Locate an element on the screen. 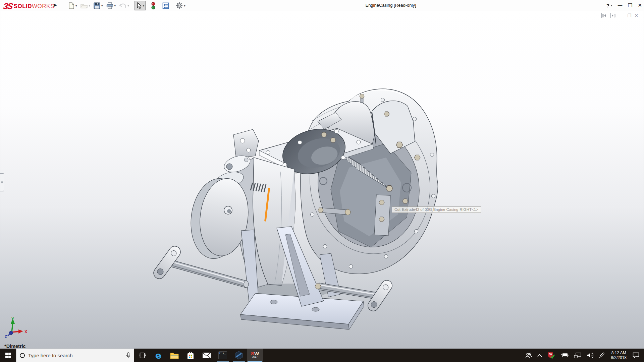  taskbar-app-icons: e C:\_ is located at coordinates (199, 355).